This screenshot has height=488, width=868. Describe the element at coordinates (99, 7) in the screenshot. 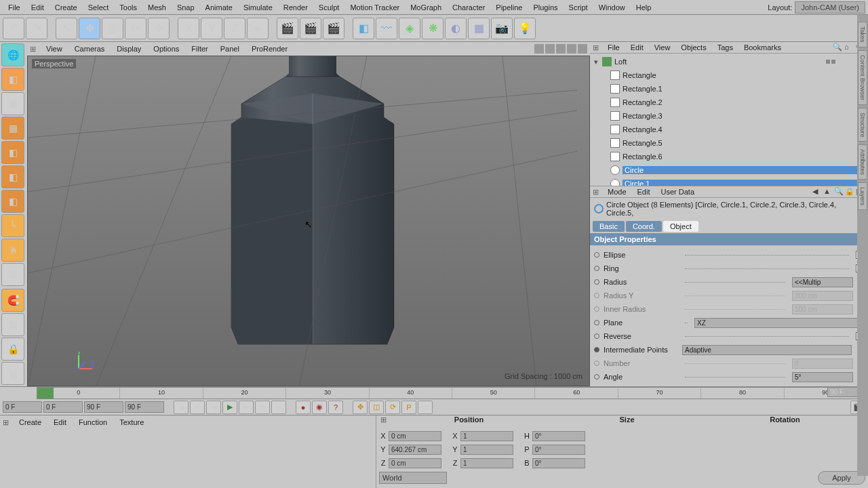

I see `menu-select: Select` at that location.